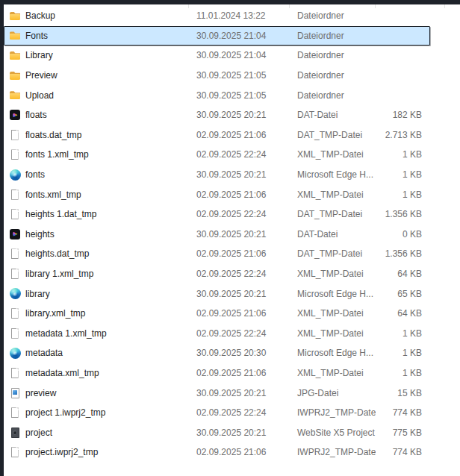 The image size is (460, 476). What do you see at coordinates (97, 175) in the screenshot?
I see `file-name-cell: fonts` at bounding box center [97, 175].